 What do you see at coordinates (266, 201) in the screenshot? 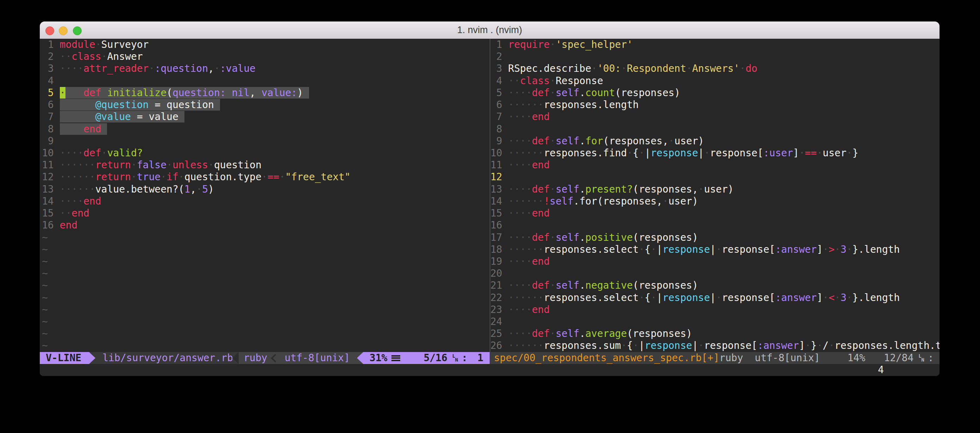
I see `code-line: 14 ····end` at bounding box center [266, 201].